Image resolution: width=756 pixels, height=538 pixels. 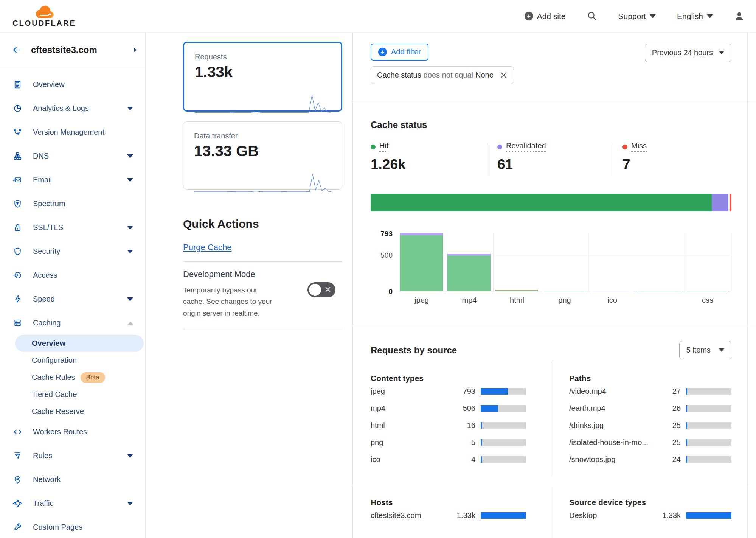 I want to click on sidebar-item-security: Security, so click(x=73, y=251).